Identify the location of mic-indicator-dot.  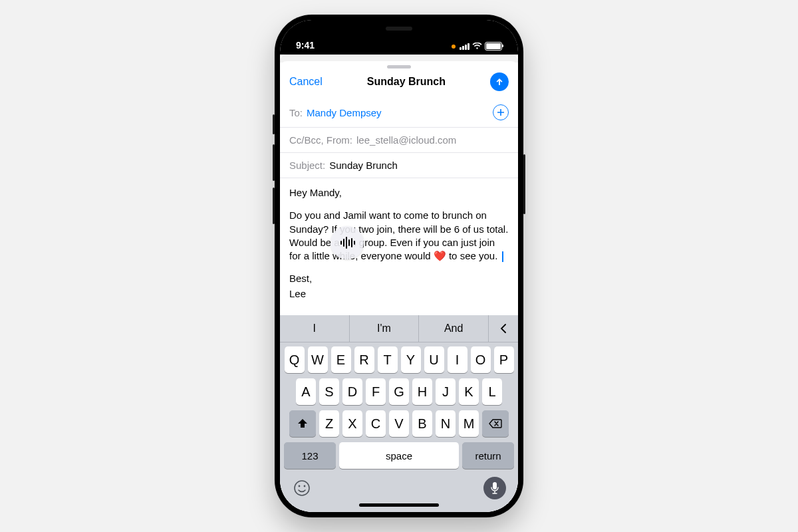
(454, 47).